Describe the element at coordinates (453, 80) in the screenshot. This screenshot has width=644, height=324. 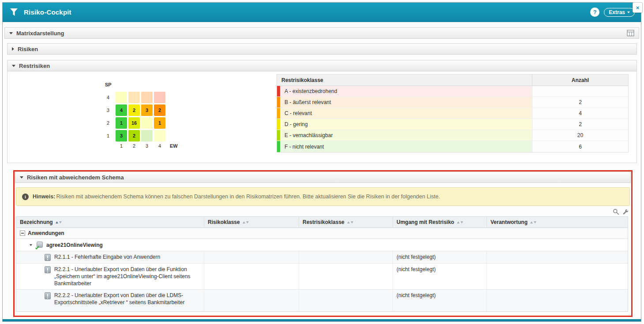
I see `restrisikoklasse-table-header: Restrisikoklasse Anzahl` at that location.